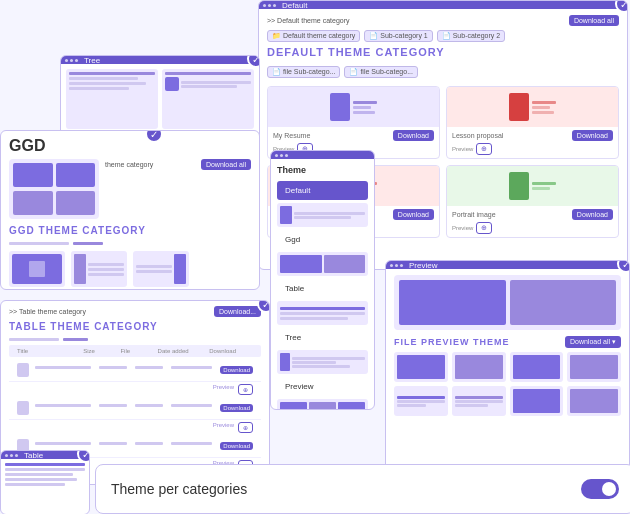 The width and height of the screenshot is (630, 514). What do you see at coordinates (231, 351) in the screenshot?
I see `col-download: Download` at bounding box center [231, 351].